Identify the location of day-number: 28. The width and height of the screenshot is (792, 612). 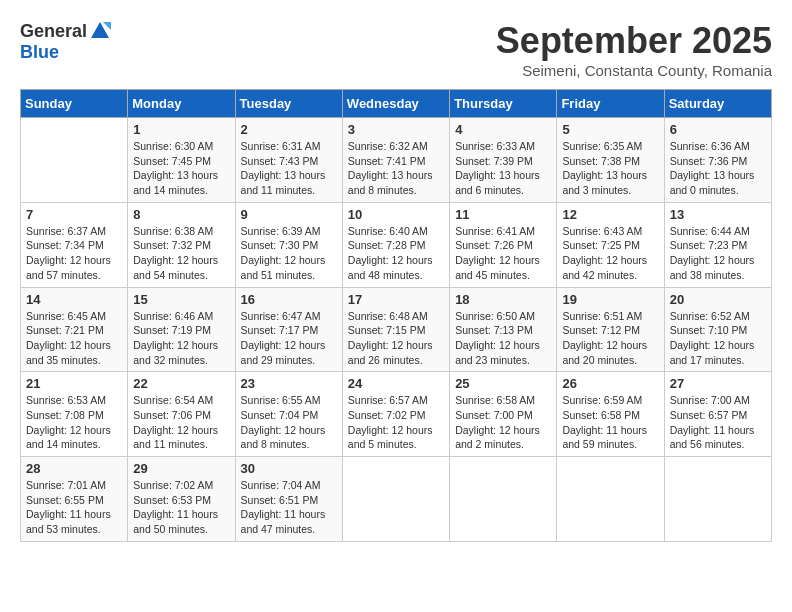
(74, 468).